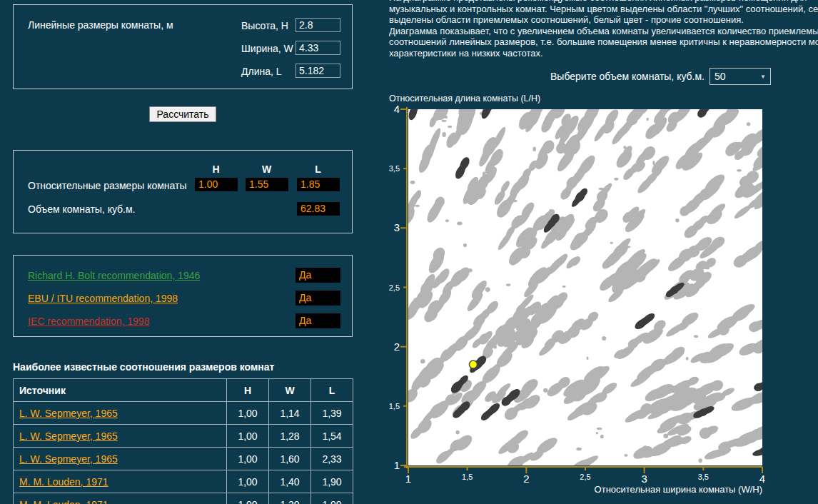  Describe the element at coordinates (107, 186) in the screenshot. I see `relative-sizes-label: Относительные размеры комнаты` at that location.